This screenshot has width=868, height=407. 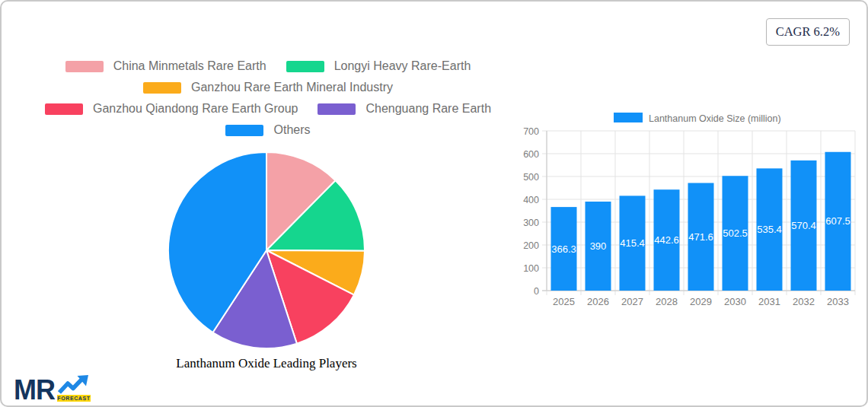 What do you see at coordinates (598, 246) in the screenshot?
I see `bar-value-label: 390` at bounding box center [598, 246].